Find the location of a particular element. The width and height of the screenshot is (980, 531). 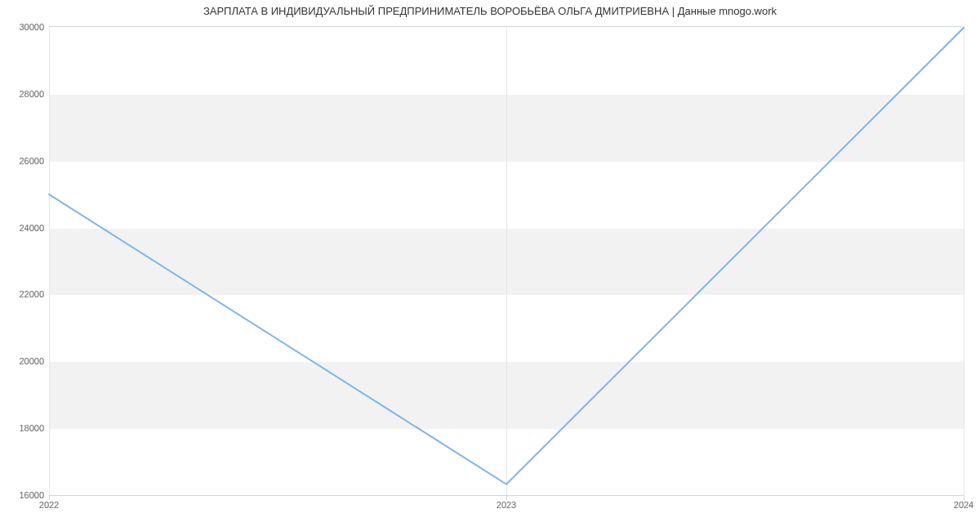

x-axis-label: 2024 is located at coordinates (964, 505).